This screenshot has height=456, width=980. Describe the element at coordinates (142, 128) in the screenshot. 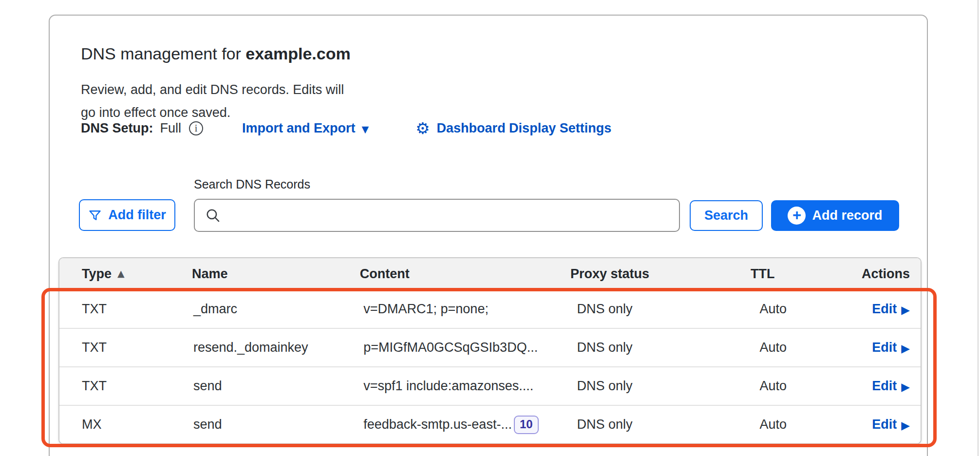

I see `dns-setup-group: DNS Setup: Full i` at that location.